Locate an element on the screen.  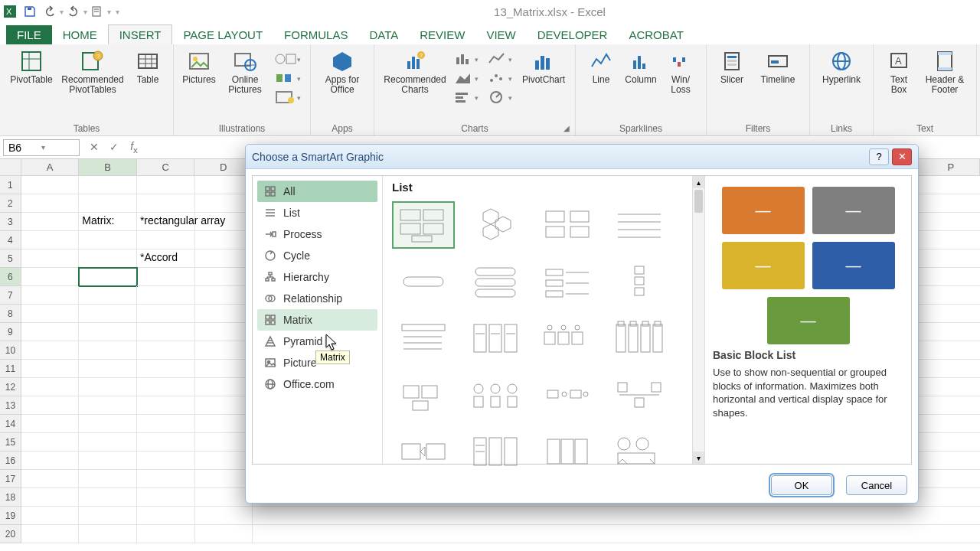
cell-B9 is located at coordinates (108, 332).